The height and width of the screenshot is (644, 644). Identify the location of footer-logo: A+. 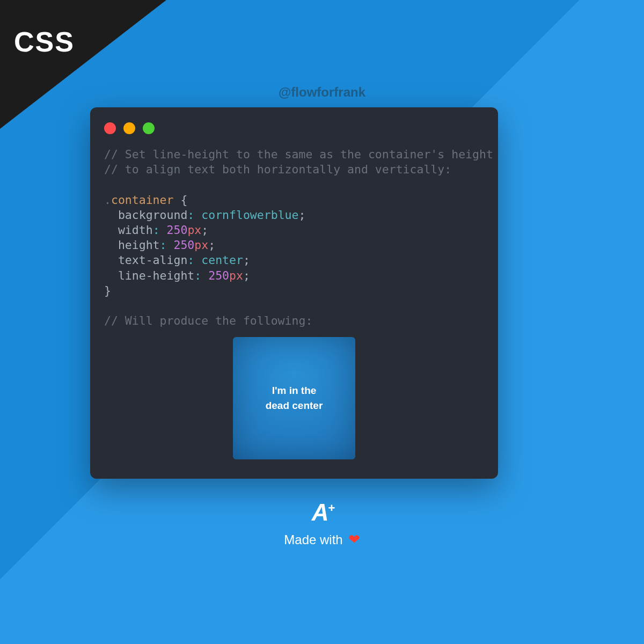
(322, 513).